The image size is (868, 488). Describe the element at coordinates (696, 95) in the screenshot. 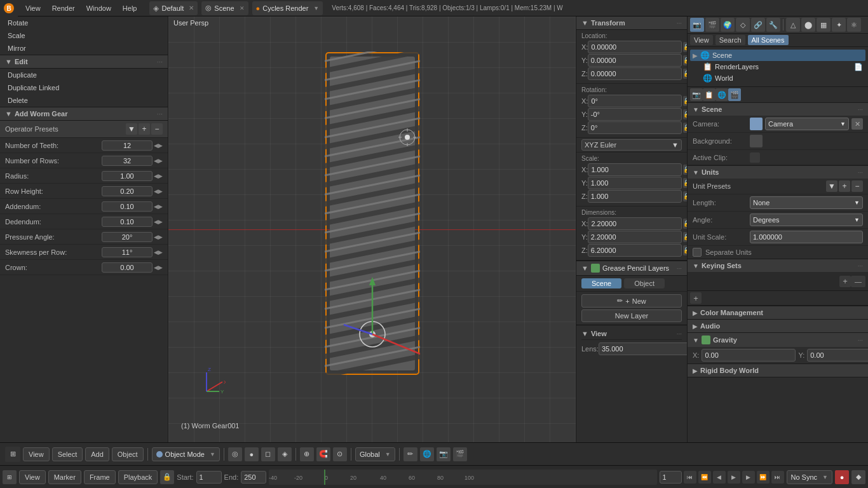

I see `prop-icon-1: 📷` at that location.